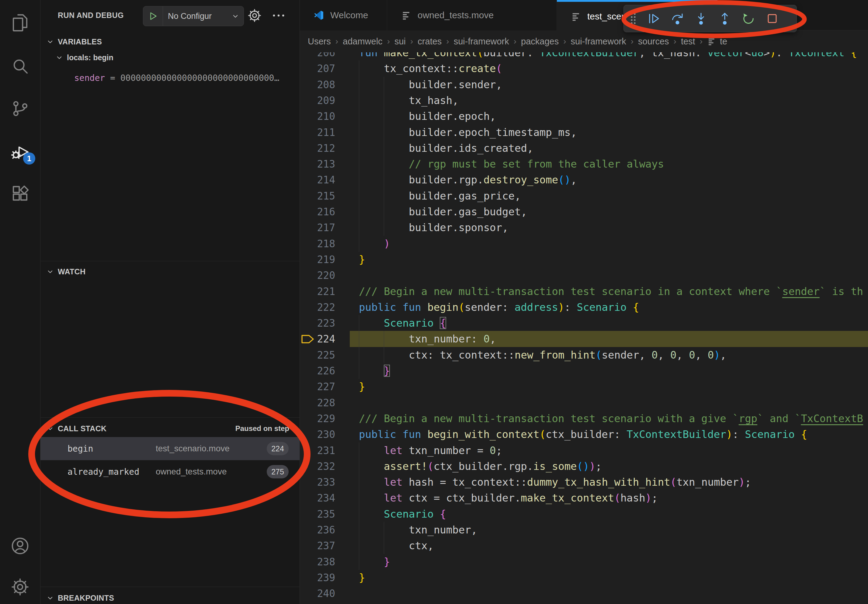  I want to click on continue-button, so click(654, 19).